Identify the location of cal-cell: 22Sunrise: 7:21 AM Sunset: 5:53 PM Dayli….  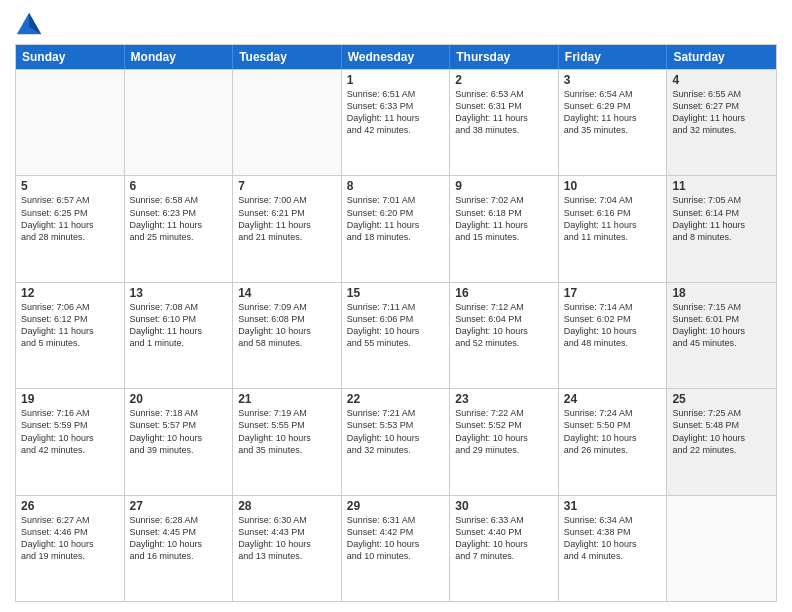
(396, 442).